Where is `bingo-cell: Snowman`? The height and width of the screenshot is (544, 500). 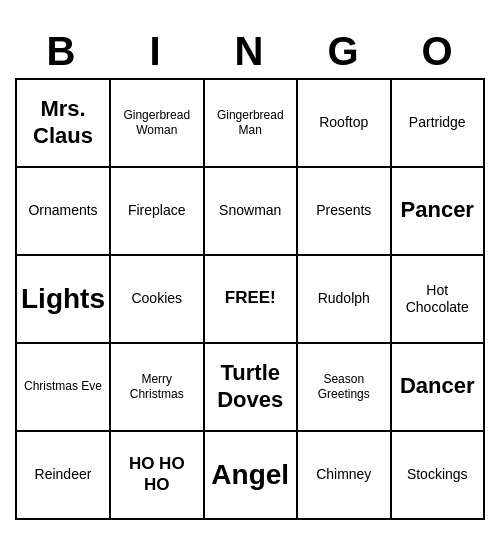
bingo-cell: Snowman is located at coordinates (252, 212).